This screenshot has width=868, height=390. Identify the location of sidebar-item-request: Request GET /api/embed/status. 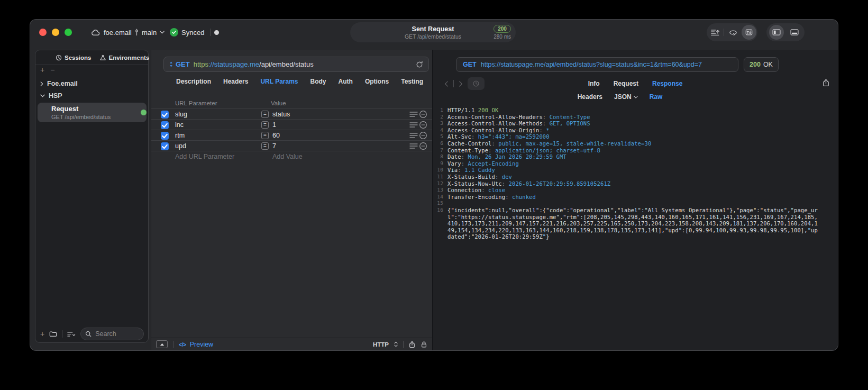
(92, 112).